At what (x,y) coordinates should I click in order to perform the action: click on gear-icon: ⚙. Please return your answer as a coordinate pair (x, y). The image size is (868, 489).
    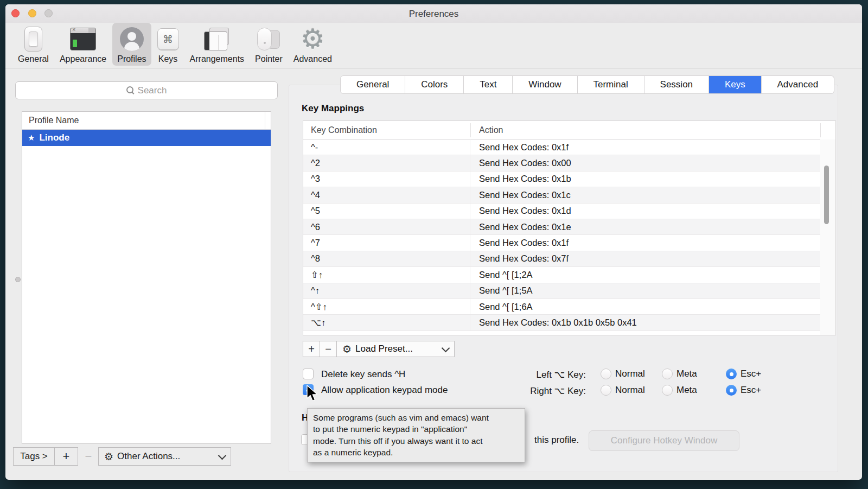
    Looking at the image, I should click on (347, 350).